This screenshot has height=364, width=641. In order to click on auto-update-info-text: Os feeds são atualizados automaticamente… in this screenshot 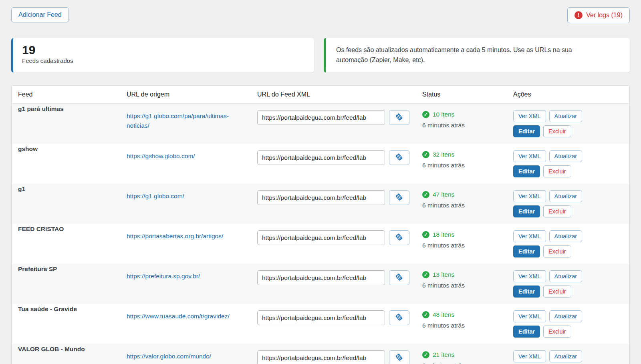, I will do `click(468, 55)`.